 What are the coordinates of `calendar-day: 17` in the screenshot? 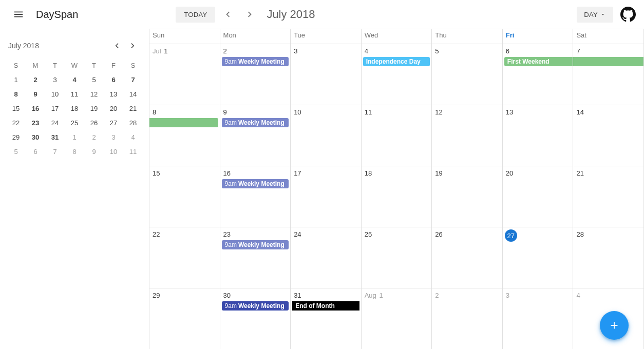 It's located at (326, 197).